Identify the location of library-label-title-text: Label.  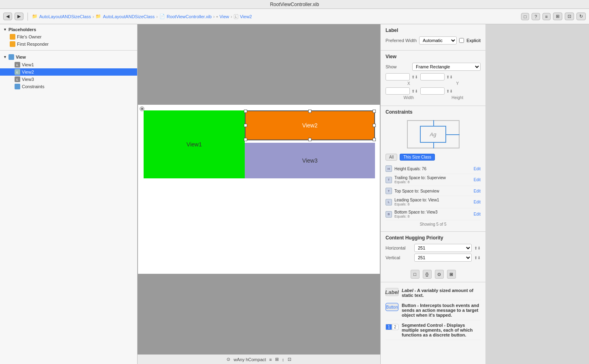
(408, 290).